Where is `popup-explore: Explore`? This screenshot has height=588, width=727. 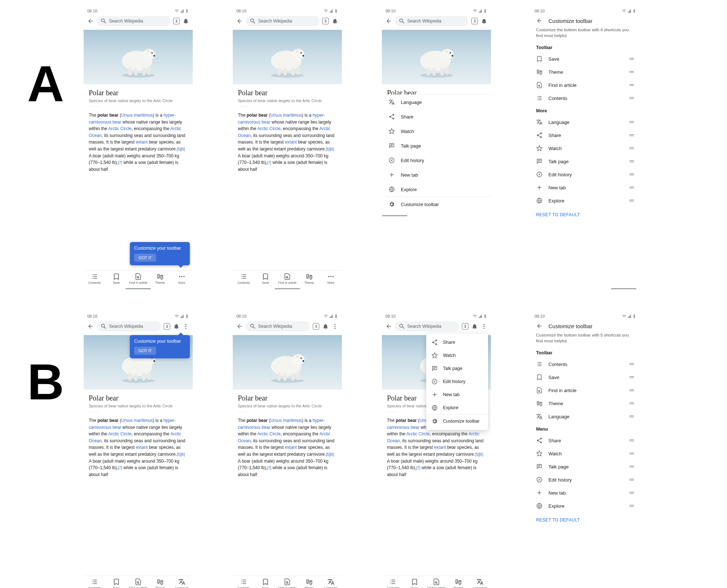
popup-explore: Explore is located at coordinates (457, 408).